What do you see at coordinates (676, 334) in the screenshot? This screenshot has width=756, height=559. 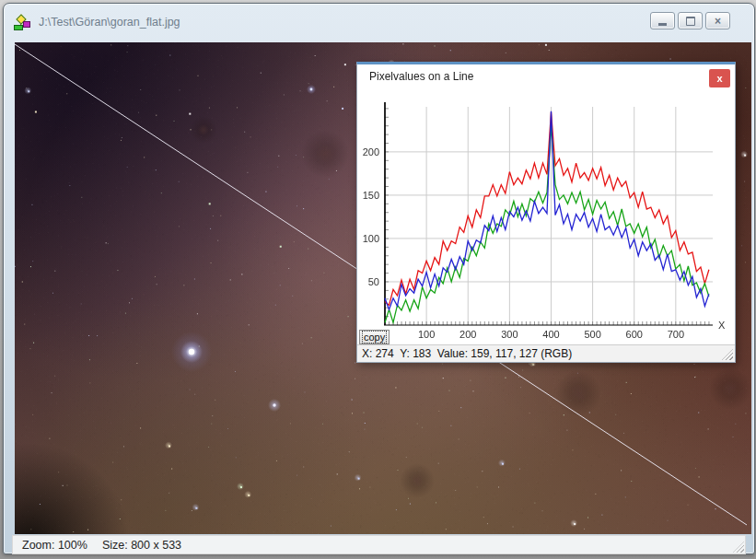 I see `svg-text: 700` at bounding box center [676, 334].